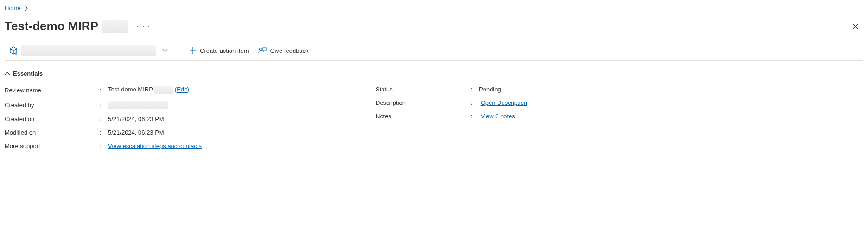  I want to click on breadcrumb: Home, so click(434, 9).